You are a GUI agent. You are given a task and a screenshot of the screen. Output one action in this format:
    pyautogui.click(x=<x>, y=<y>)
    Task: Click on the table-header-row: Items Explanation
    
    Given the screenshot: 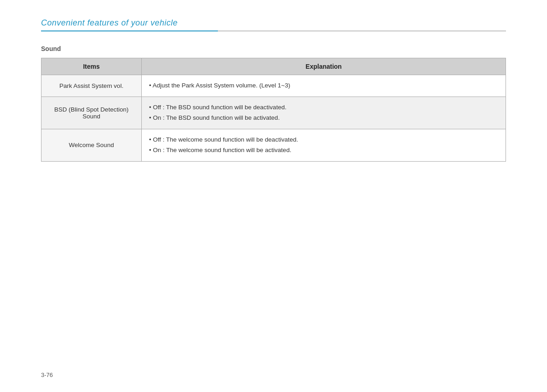 What is the action you would take?
    pyautogui.click(x=274, y=66)
    